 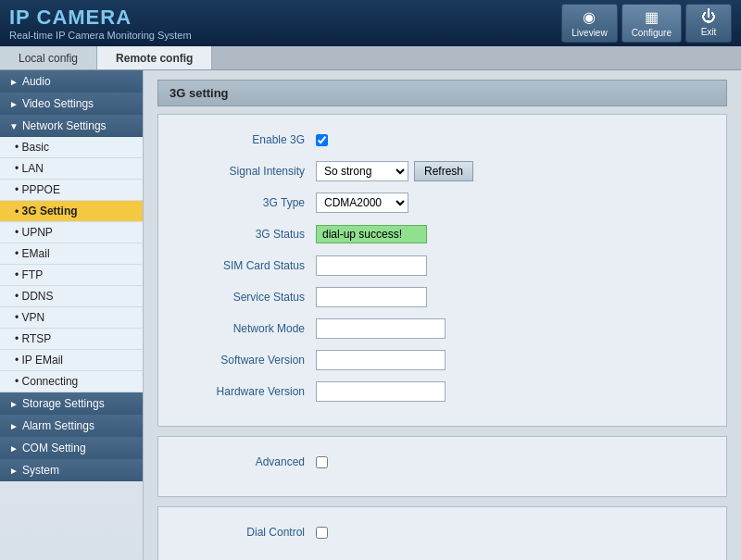 I want to click on dial-panel: Dial Control, so click(x=443, y=533).